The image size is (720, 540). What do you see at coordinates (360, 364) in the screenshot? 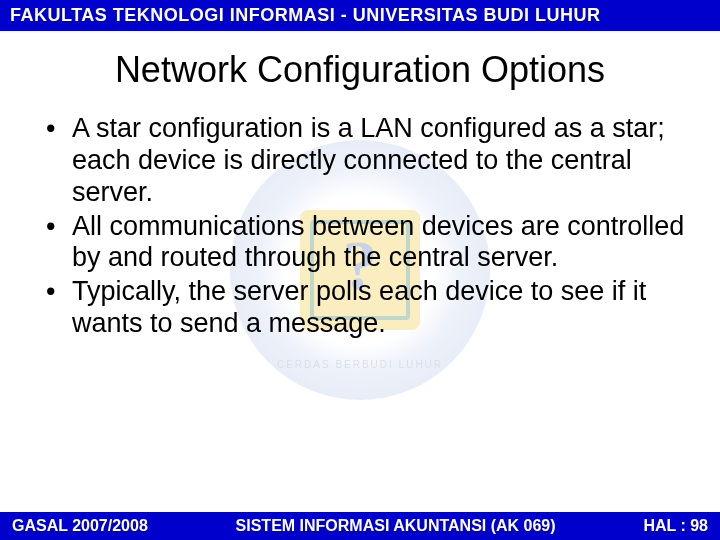
I see `watermark-motto: CERDAS BERBUDI LUHUR` at bounding box center [360, 364].